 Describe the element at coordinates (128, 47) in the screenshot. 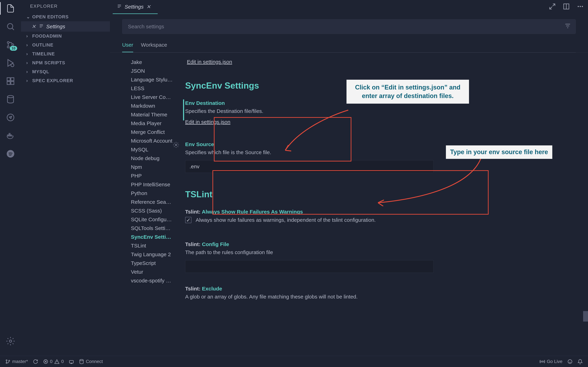

I see `scope-tab-user: User` at that location.